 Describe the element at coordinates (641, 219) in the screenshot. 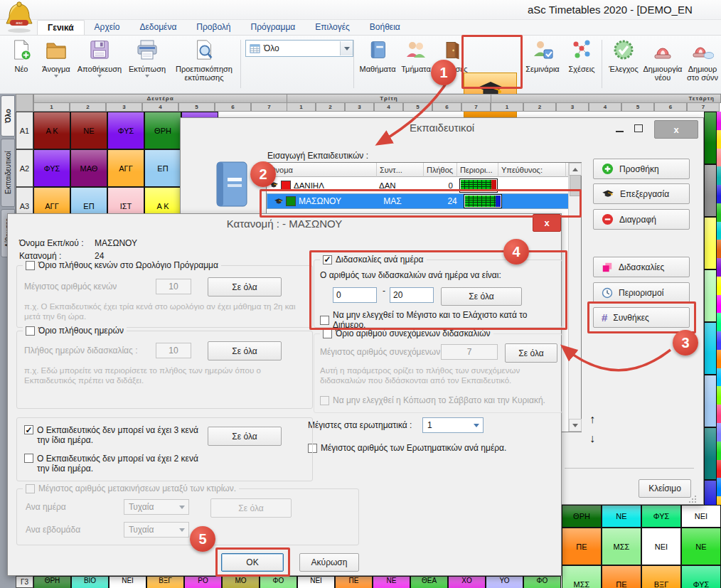

I see `delete-button: Διαγραφή` at that location.